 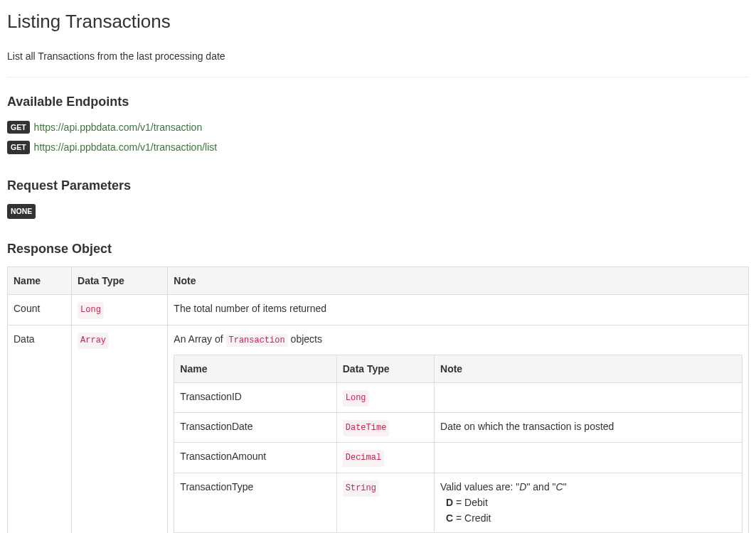 What do you see at coordinates (255, 398) in the screenshot?
I see `field-name: TransactionID` at bounding box center [255, 398].